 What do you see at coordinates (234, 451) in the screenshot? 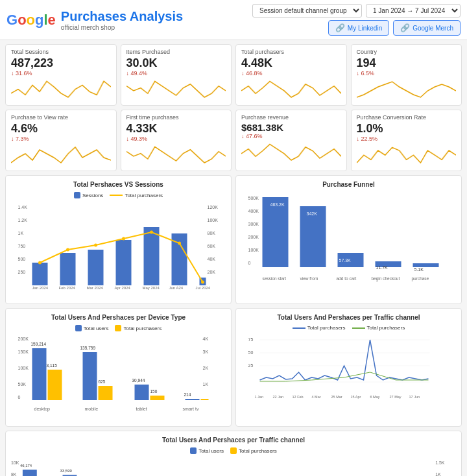
I see `legend-purchasers-color` at bounding box center [234, 451].